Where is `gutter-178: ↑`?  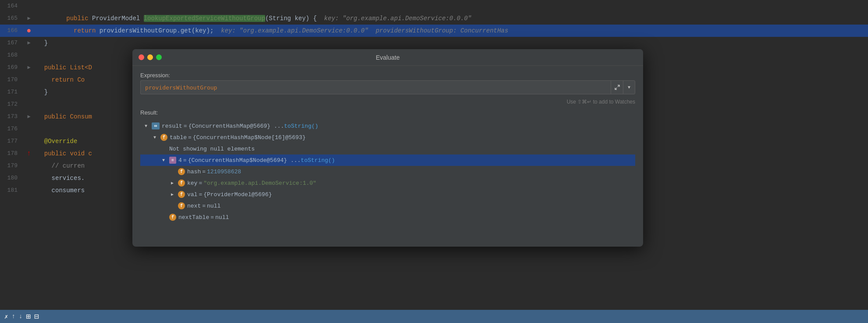 gutter-178: ↑ is located at coordinates (29, 154).